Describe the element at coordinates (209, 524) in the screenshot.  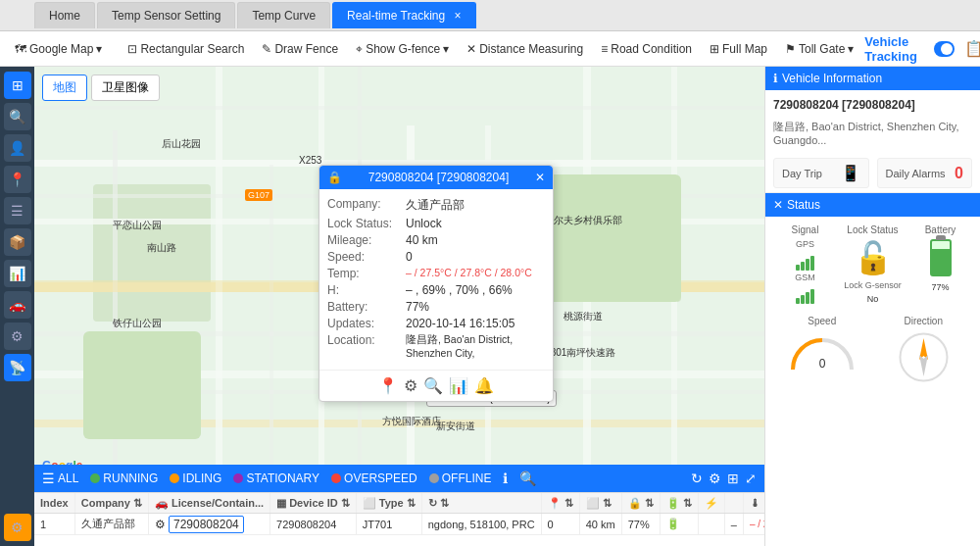
I see `td-license: ⚙ 7290808204` at that location.